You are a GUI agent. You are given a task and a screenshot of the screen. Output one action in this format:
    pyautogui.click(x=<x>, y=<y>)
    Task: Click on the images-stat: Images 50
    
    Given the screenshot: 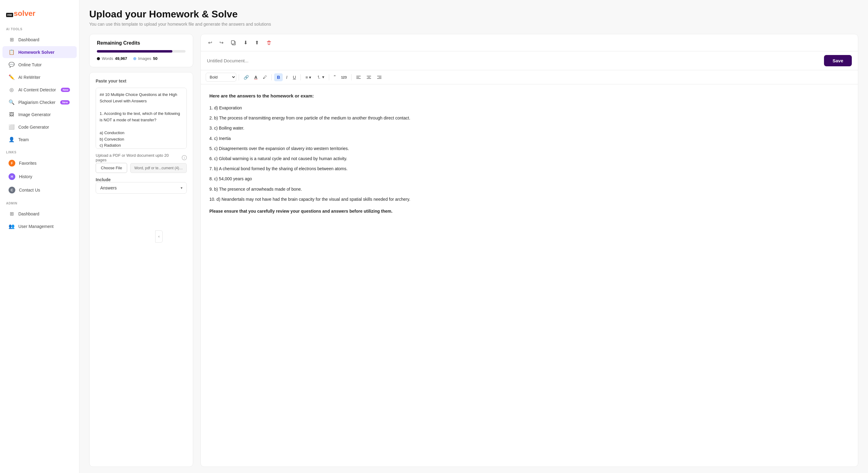 What is the action you would take?
    pyautogui.click(x=145, y=59)
    